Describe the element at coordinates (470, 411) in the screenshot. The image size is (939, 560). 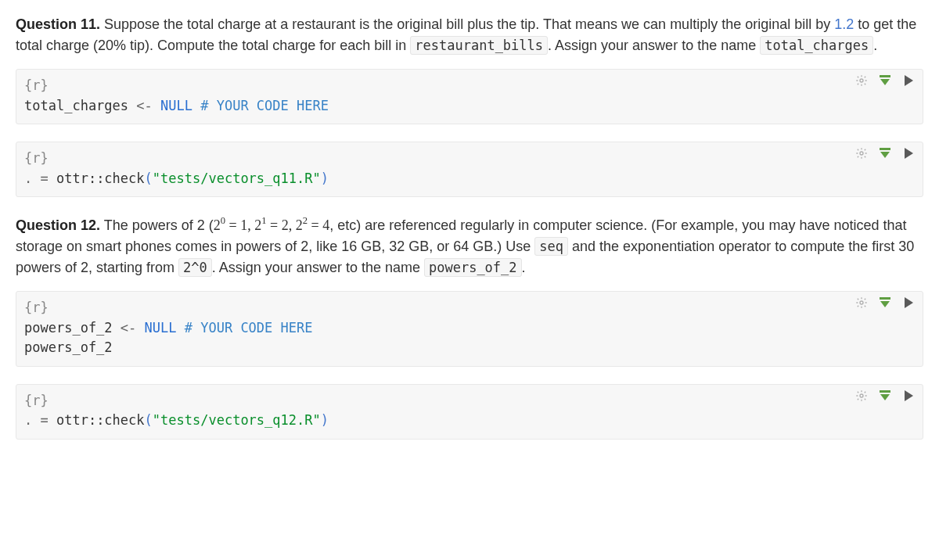
I see `code-content: {r} . = ottr::check("tests/vectors_q12.R…` at that location.